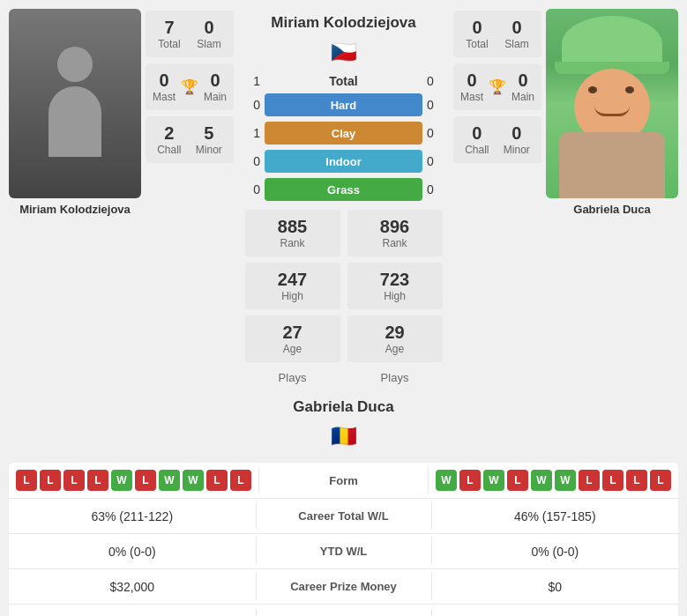 The width and height of the screenshot is (687, 616). Describe the element at coordinates (344, 516) in the screenshot. I see `career-wl-label: Career Total W/L` at that location.